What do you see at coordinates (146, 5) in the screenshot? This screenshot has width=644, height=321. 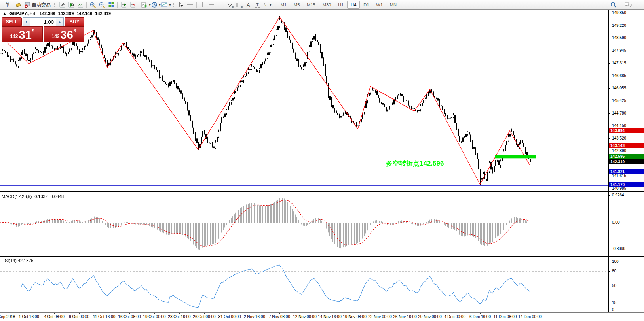 I see `add-indicator-button: ▼` at bounding box center [146, 5].